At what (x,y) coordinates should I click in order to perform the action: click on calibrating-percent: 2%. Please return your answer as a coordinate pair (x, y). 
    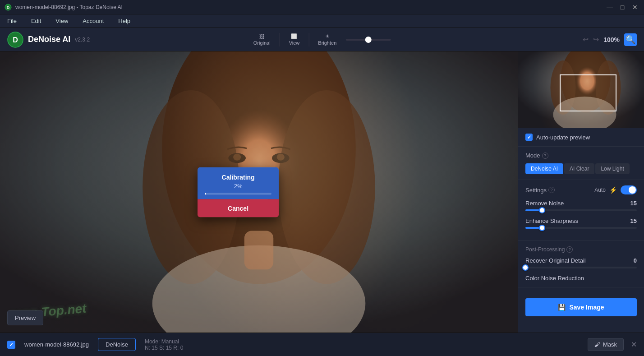
    Looking at the image, I should click on (238, 186).